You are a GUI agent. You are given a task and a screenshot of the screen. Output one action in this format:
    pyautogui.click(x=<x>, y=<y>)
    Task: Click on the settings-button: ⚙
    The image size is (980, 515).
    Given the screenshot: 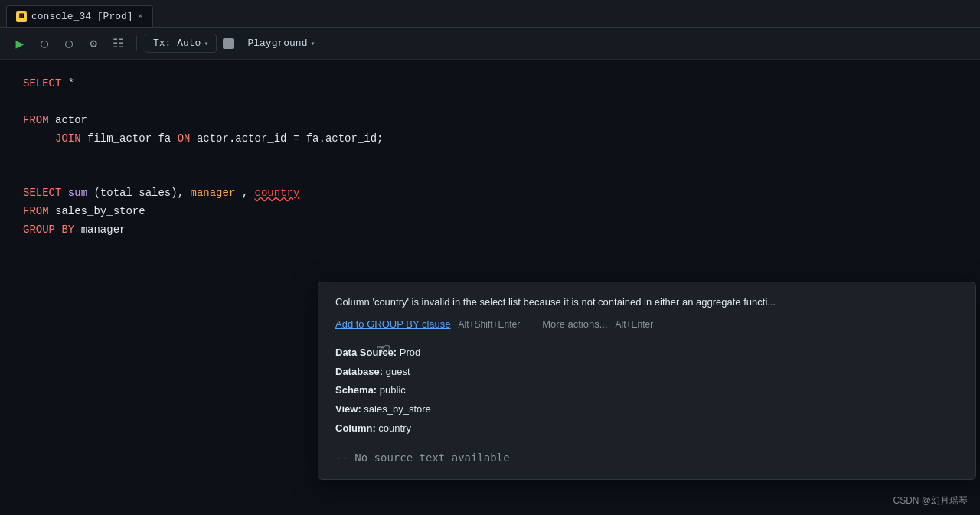 What is the action you would take?
    pyautogui.click(x=93, y=44)
    